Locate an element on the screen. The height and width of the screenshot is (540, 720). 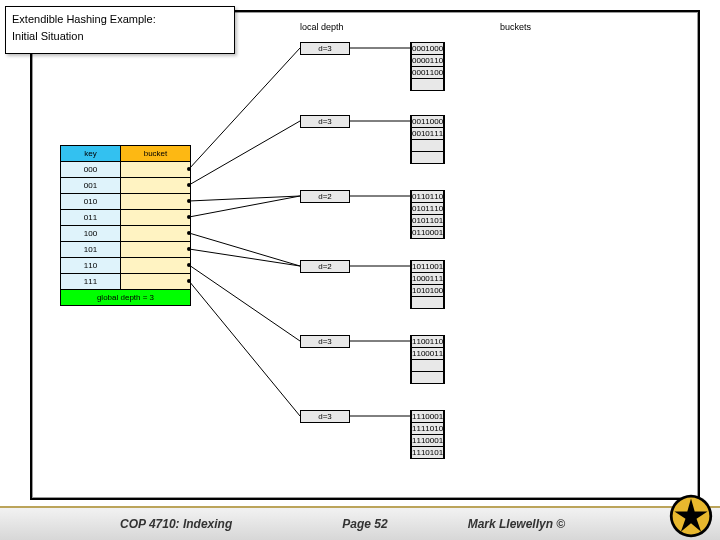
dir-key: 000 is located at coordinates (91, 170).